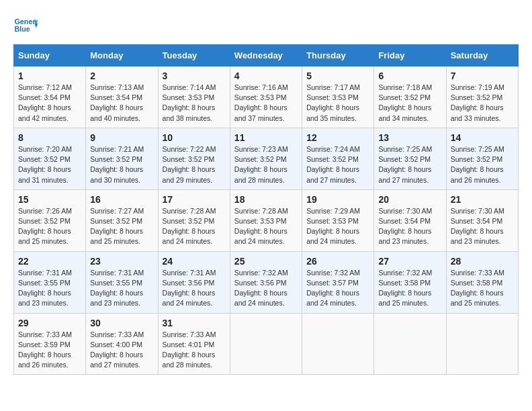 The image size is (532, 411). Describe the element at coordinates (405, 288) in the screenshot. I see `day-info: Sunrise: 7:32 AM Sunset: 3:58 PM Dayligh…` at that location.